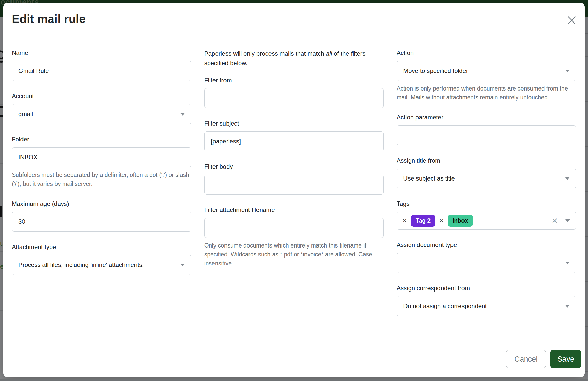 This screenshot has height=381, width=588. I want to click on folder-label: Folder, so click(102, 139).